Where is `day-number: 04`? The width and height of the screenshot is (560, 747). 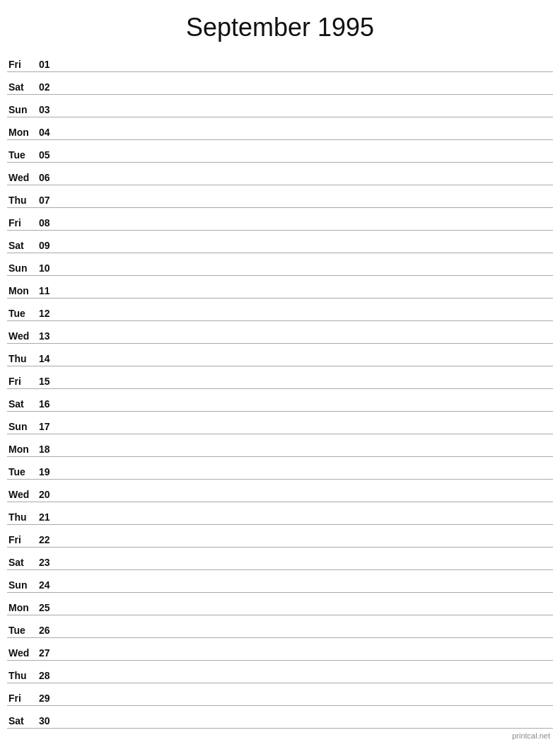
day-number: 04 is located at coordinates (50, 132).